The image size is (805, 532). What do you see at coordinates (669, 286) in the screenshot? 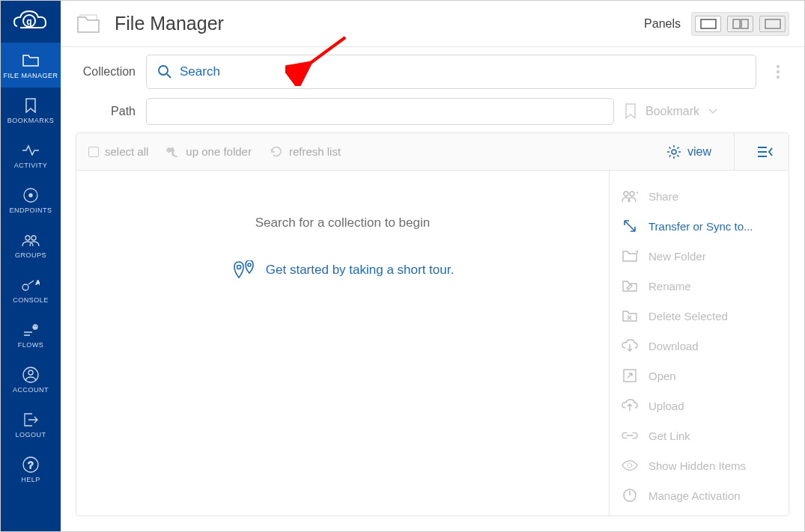
I see `action-label: Rename` at bounding box center [669, 286].